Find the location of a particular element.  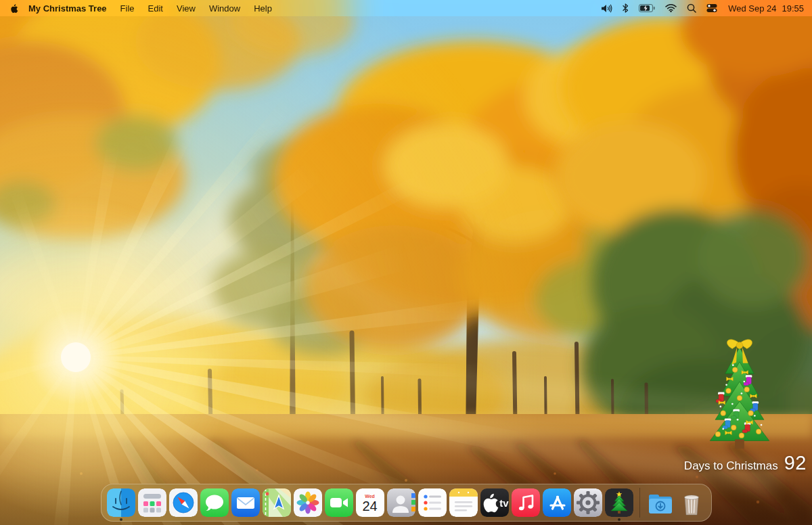

tv-label: tv is located at coordinates (503, 503).